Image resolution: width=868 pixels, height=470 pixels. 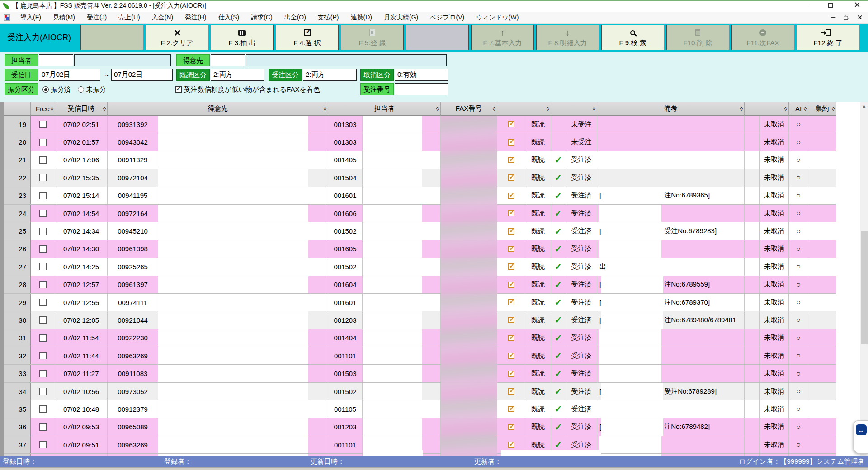 I want to click on read-kbn-input, so click(x=238, y=75).